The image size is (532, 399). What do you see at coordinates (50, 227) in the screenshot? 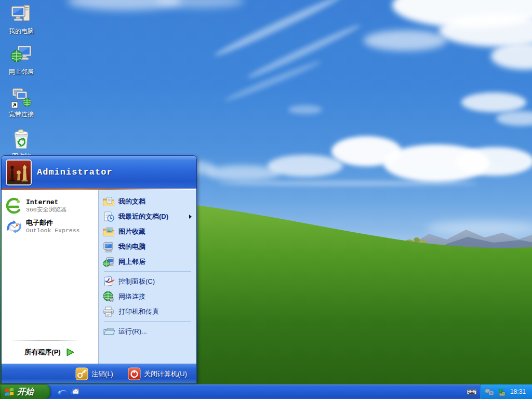
I see `pinned-item-email: 电子邮件 Outlook Express` at bounding box center [50, 227].